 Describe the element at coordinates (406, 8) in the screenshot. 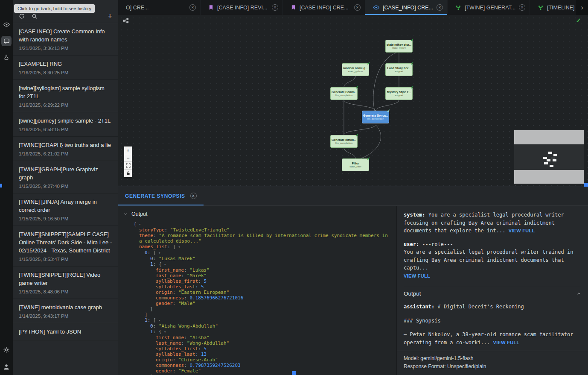

I see `editor-tab: [CASE_INFO] CRE... ×` at that location.